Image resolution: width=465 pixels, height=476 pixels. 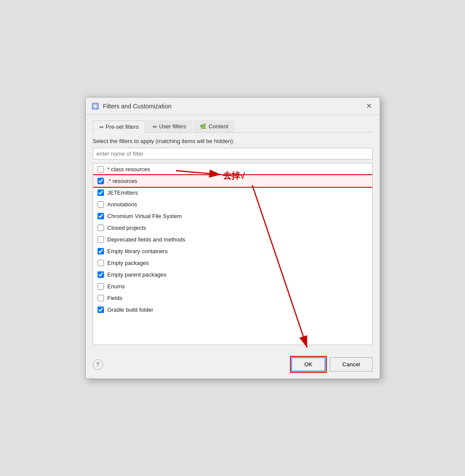 What do you see at coordinates (233, 228) in the screenshot?
I see `filter-item-closed-projects: Closed projects` at bounding box center [233, 228].